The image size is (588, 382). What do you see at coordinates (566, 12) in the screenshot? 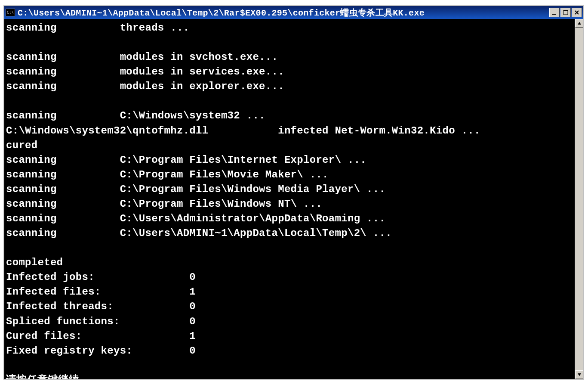
I see `maximize-button` at bounding box center [566, 12].